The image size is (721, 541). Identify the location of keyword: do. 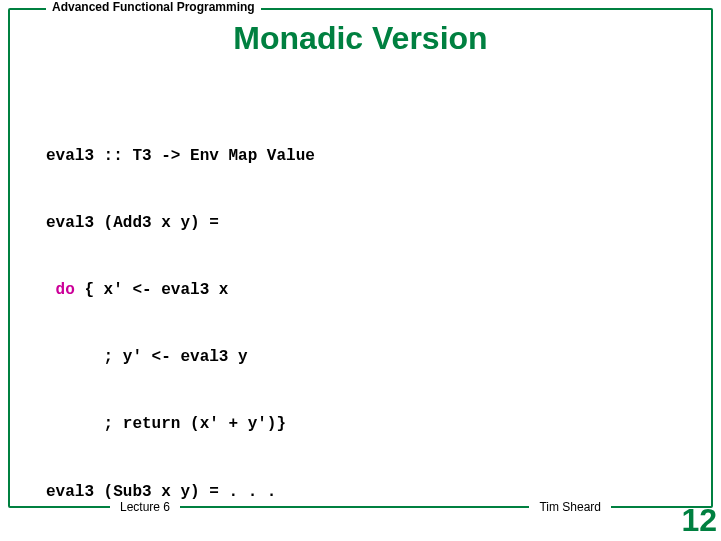
(66, 290).